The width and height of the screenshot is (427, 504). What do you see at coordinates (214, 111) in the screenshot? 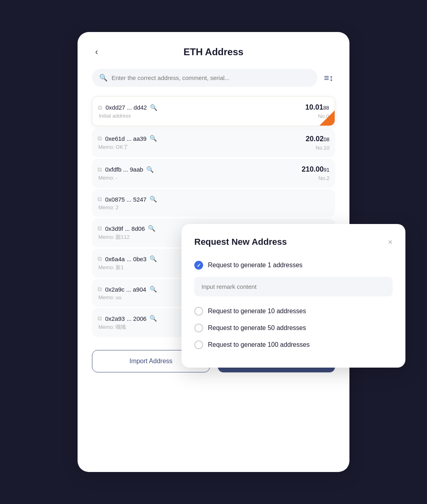
I see `address-item: ⧉ 0xdd27 ... dd42 🔍 Initial address 10.0…` at bounding box center [214, 111].